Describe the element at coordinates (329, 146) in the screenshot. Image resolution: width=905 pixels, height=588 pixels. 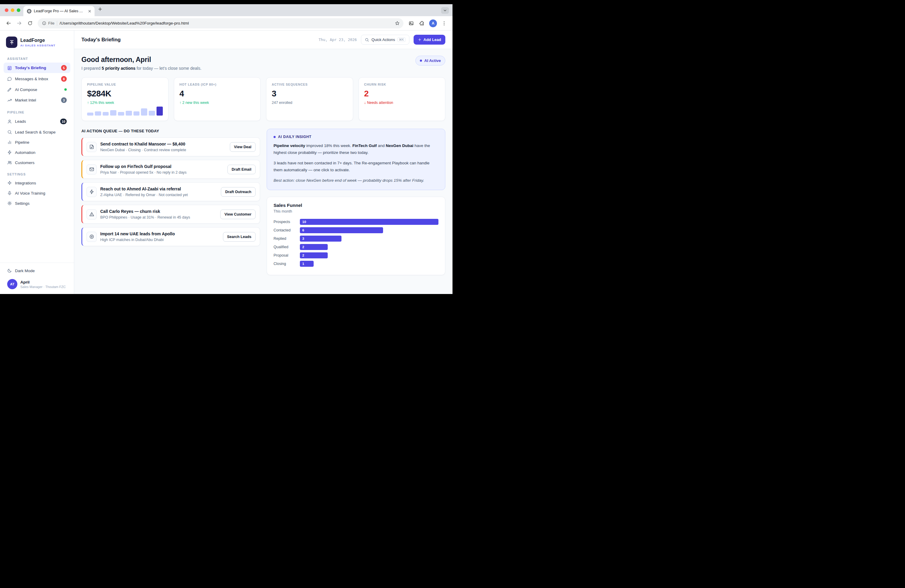
I see `insight-text: improved 18% this week.` at that location.